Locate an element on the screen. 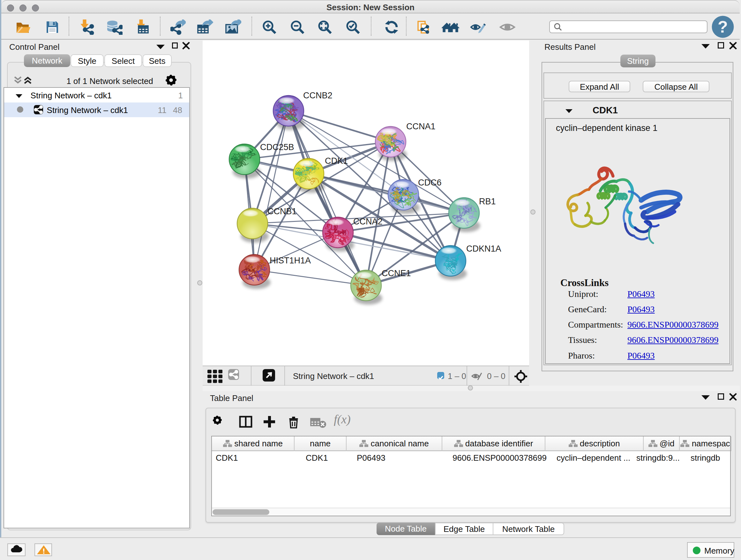 This screenshot has height=560, width=741. svg-text: CCNA2 is located at coordinates (368, 222).